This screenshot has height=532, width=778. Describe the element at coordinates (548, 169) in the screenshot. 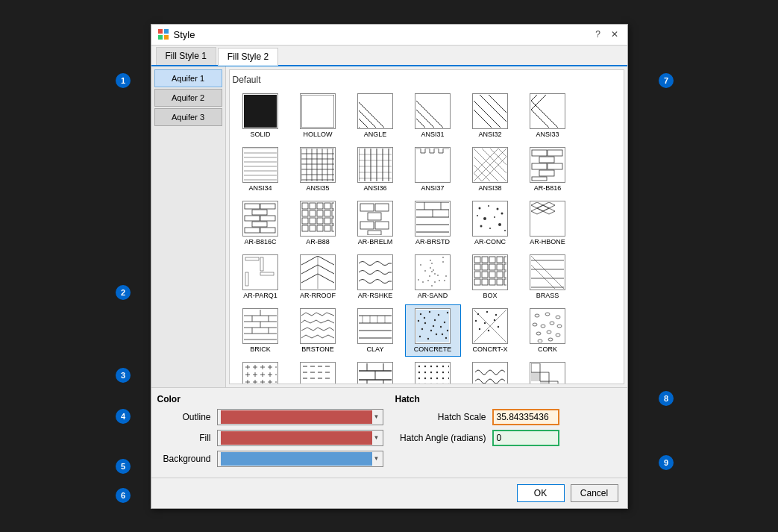

I see `hatch-item-ar-b816: AR-B816` at that location.